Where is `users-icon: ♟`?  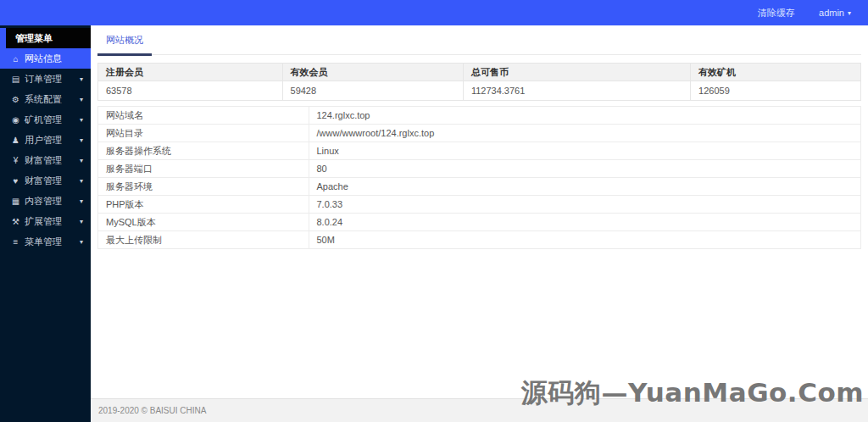
users-icon: ♟ is located at coordinates (15, 141).